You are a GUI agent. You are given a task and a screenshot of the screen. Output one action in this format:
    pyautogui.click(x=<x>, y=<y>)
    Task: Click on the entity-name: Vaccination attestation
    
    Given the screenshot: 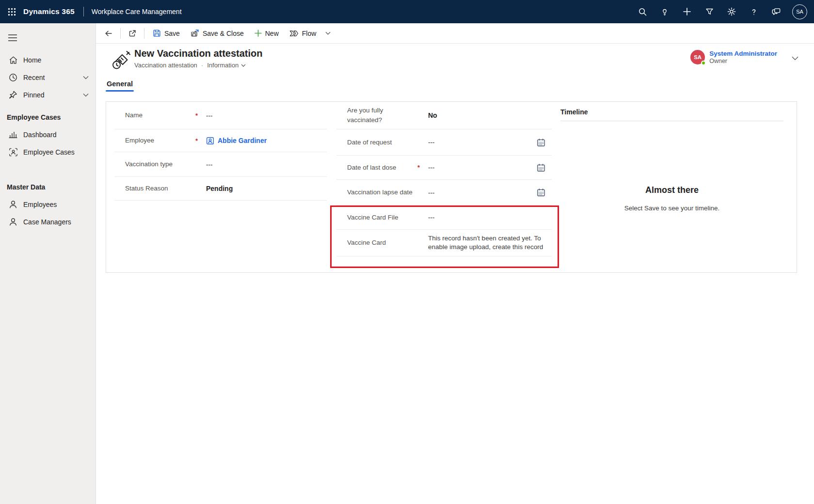 What is the action you would take?
    pyautogui.click(x=166, y=65)
    